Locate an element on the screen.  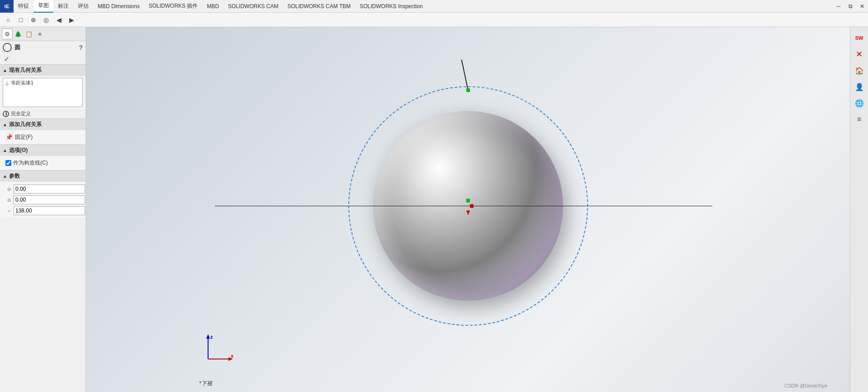
param-x-input is located at coordinates (49, 189).